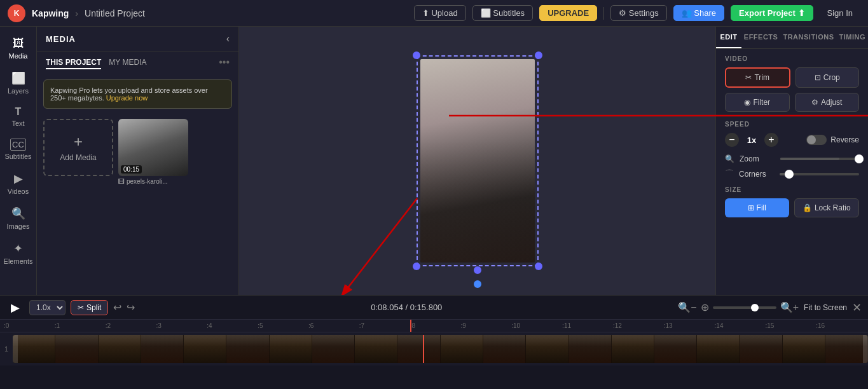 This screenshot has height=389, width=868. What do you see at coordinates (47, 308) in the screenshot?
I see `speed-select: 1.0x 0.5x 1.5x 2.0x` at bounding box center [47, 308].